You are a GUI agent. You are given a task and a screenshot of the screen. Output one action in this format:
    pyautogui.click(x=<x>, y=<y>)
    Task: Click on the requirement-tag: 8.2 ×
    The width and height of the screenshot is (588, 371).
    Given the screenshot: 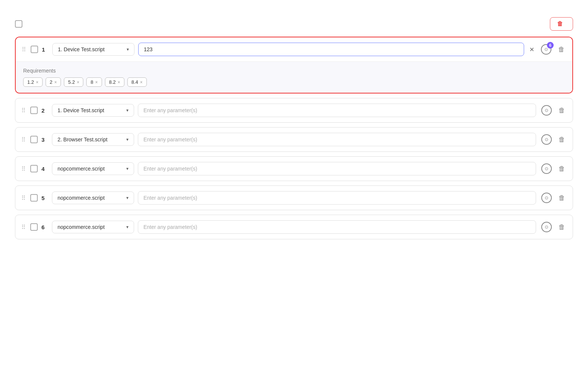 What is the action you would take?
    pyautogui.click(x=115, y=82)
    